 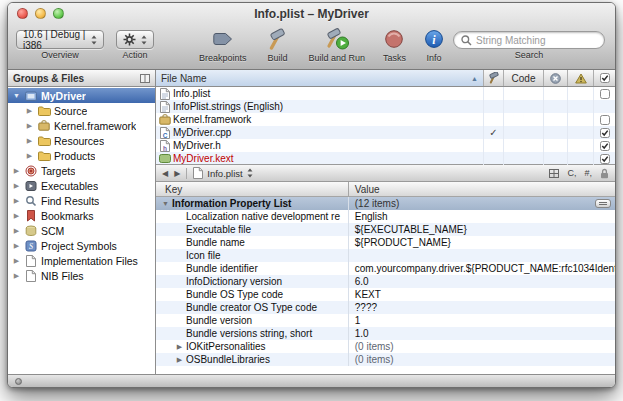 What do you see at coordinates (588, 173) in the screenshot?
I see `methods-popup-button: #,` at bounding box center [588, 173].